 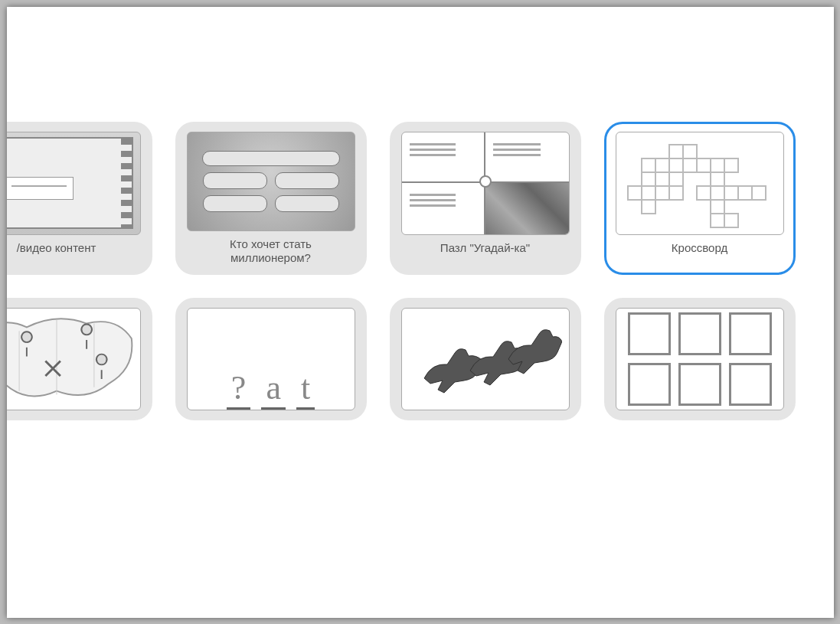 What do you see at coordinates (57, 248) in the screenshot?
I see `card-label: /видео контент` at bounding box center [57, 248].